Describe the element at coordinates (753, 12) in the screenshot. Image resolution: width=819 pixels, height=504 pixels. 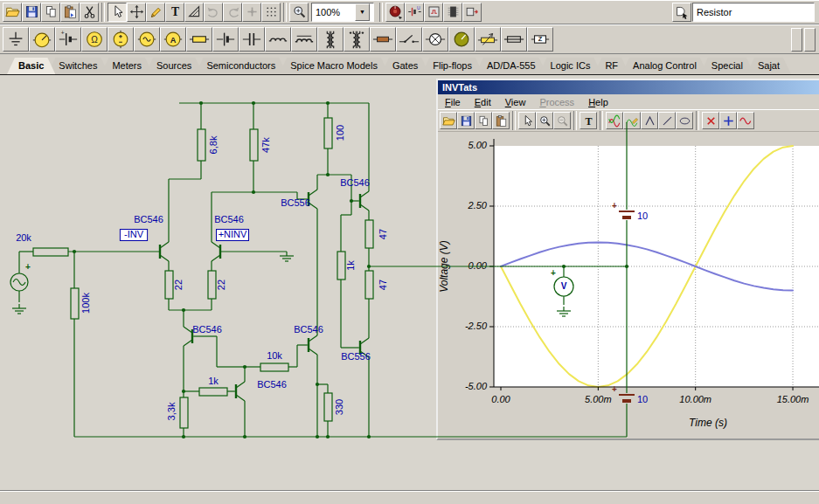
I see `component-name-box: Resistor` at that location.